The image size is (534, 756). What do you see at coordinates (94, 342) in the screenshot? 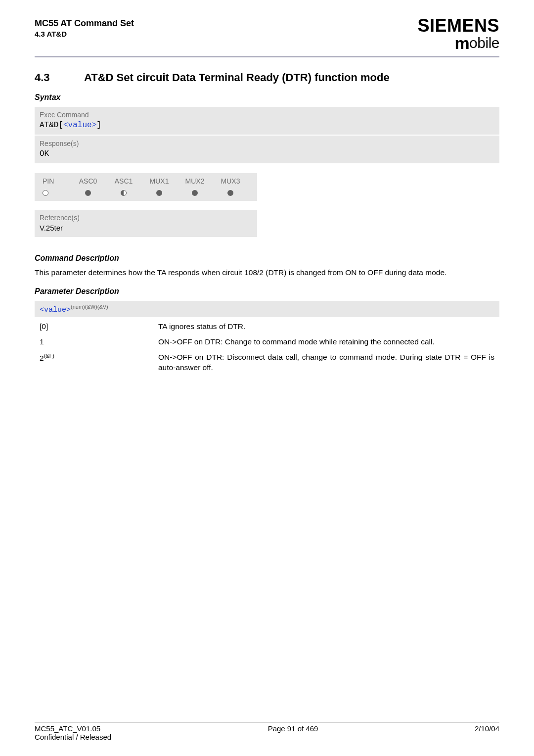
I see `param-key-1: 1` at bounding box center [94, 342].